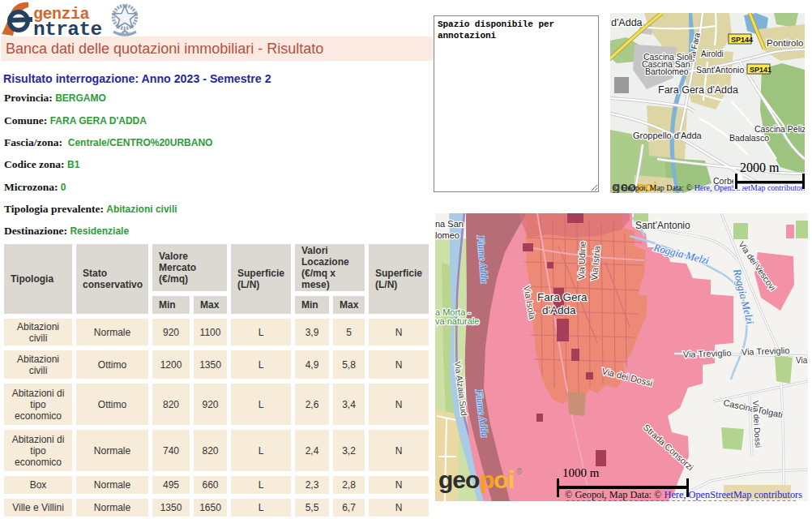 This screenshot has height=519, width=812. What do you see at coordinates (742, 40) in the screenshot?
I see `svg-text: SP144` at bounding box center [742, 40].